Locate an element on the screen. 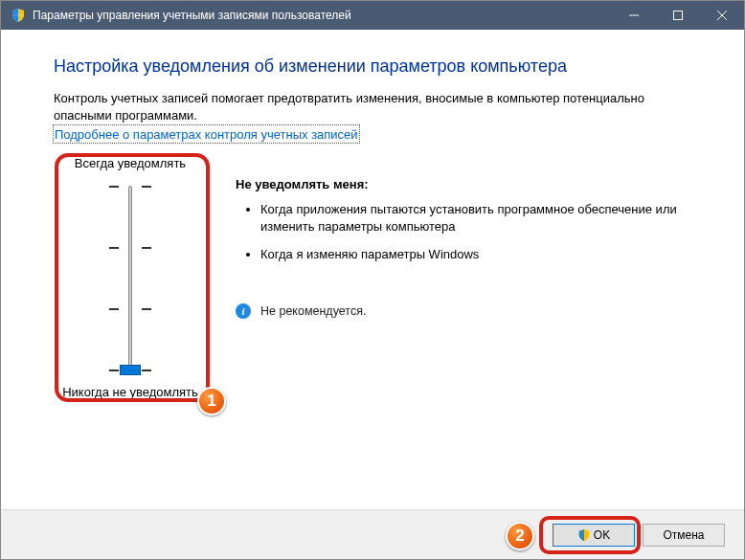  recommendation-text: Не рекомендуется. is located at coordinates (313, 311).